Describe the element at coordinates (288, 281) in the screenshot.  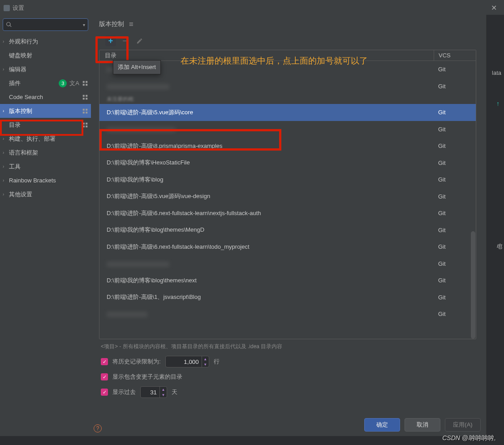
I see `table-row: D:\前端\我的博客\blog\themes\nextGit` at that location.